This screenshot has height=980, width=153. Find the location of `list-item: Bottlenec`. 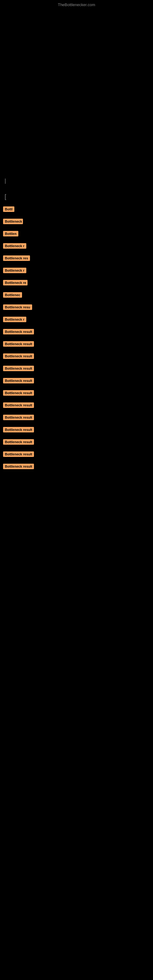

list-item: Bottlenec is located at coordinates (76, 296).